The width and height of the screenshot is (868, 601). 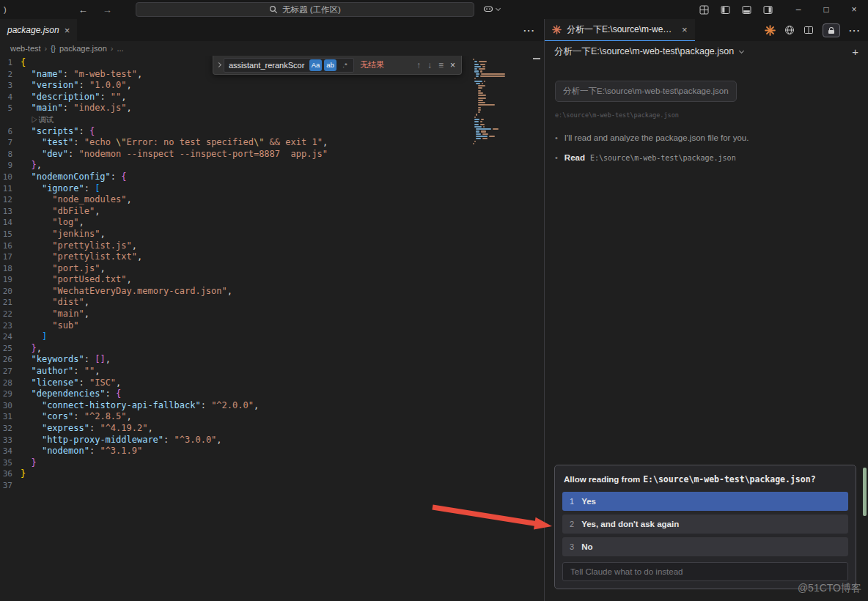 I want to click on window-close-button: ×, so click(x=854, y=10).